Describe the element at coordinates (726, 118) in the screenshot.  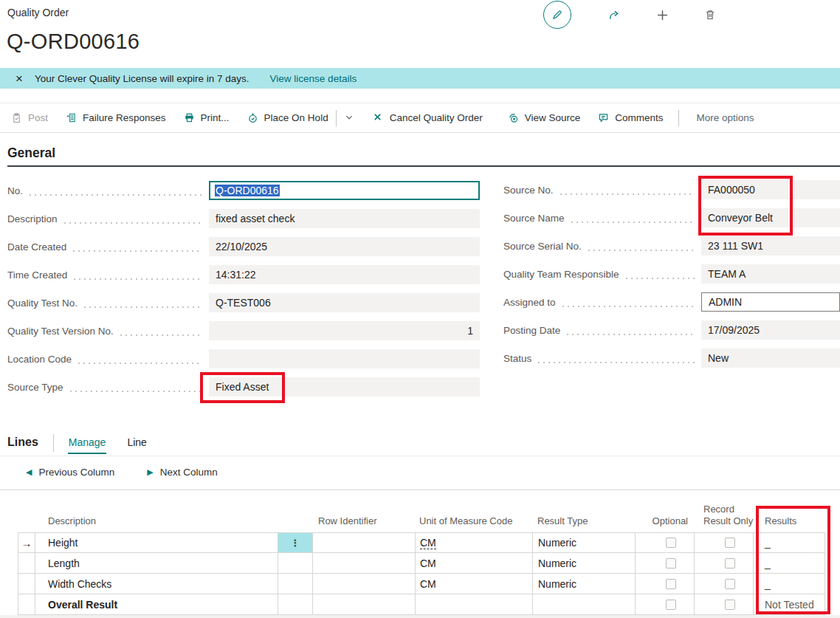
I see `more-options-button: More options` at that location.